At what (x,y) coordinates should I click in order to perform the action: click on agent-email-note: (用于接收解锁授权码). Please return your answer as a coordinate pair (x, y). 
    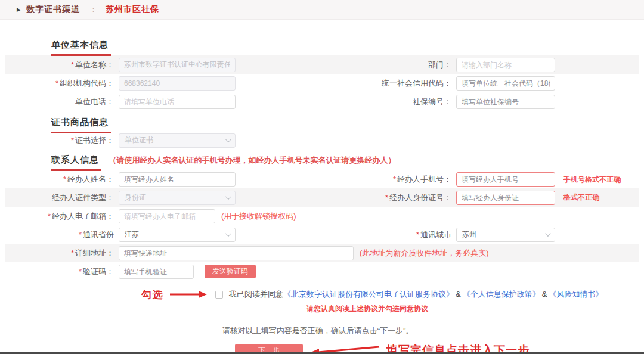
    Looking at the image, I should click on (259, 216).